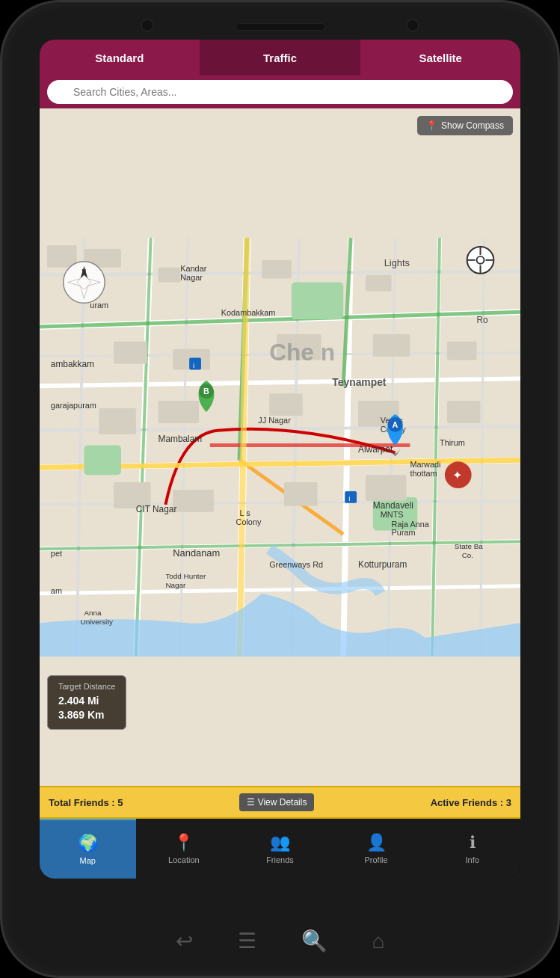 This screenshot has width=560, height=978. I want to click on front-camera-left, so click(147, 25).